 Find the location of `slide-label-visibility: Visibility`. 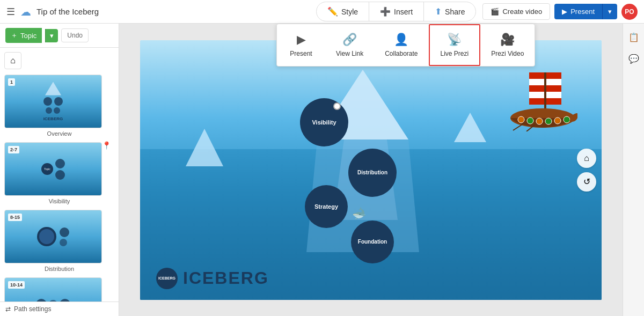

slide-label-visibility: Visibility is located at coordinates (59, 201).